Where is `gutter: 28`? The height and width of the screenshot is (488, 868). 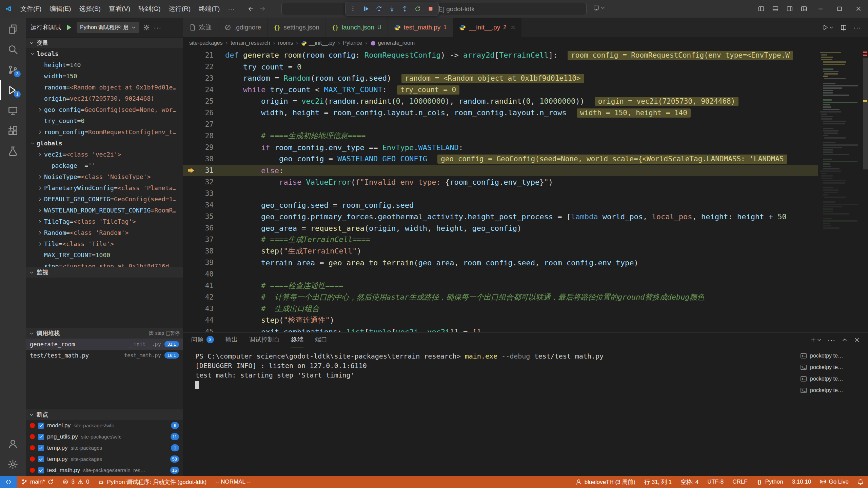
gutter: 28 is located at coordinates (204, 136).